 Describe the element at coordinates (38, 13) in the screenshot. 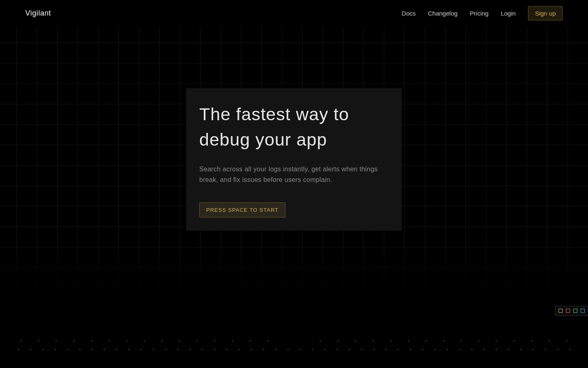

I see `logo: Vigilant` at that location.